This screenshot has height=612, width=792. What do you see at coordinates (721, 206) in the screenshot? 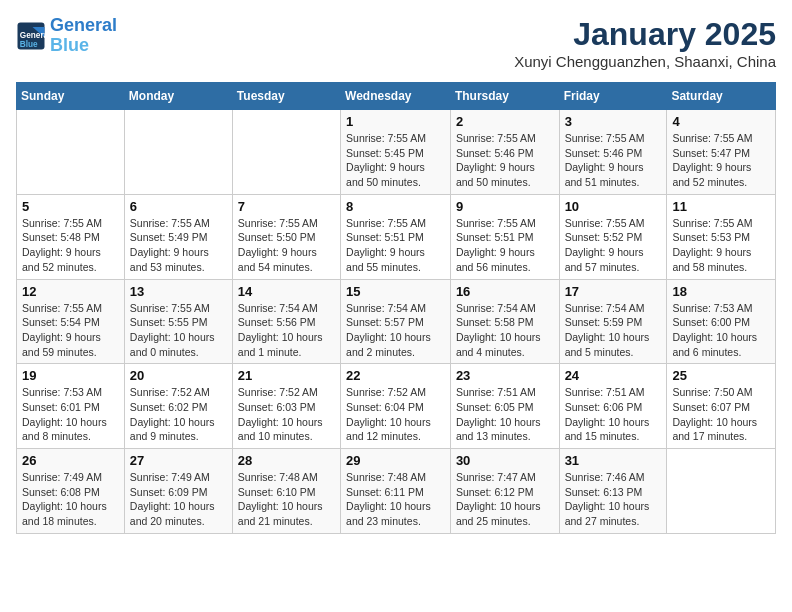
I see `day-number: 11` at bounding box center [721, 206].